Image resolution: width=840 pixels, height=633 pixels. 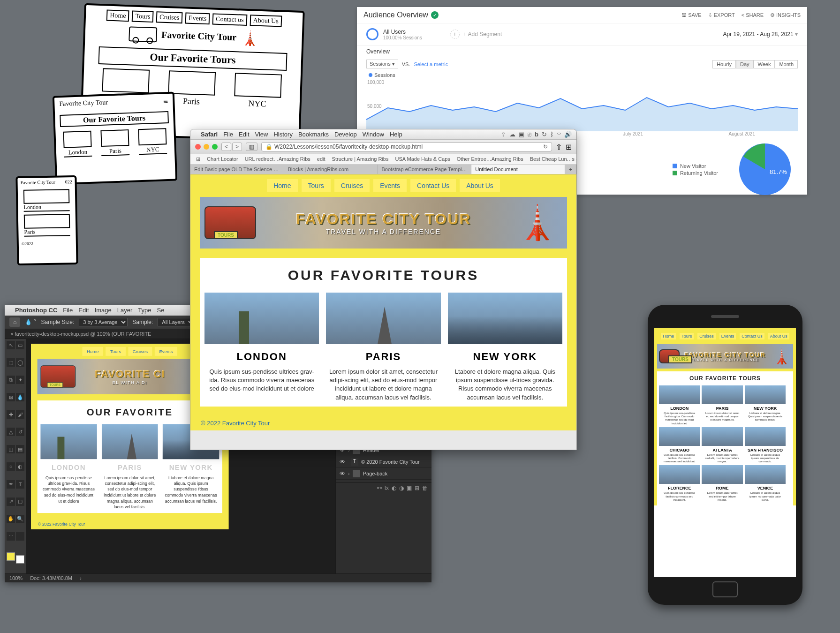 What do you see at coordinates (559, 147) in the screenshot?
I see `share-icon: ⇧` at bounding box center [559, 147].